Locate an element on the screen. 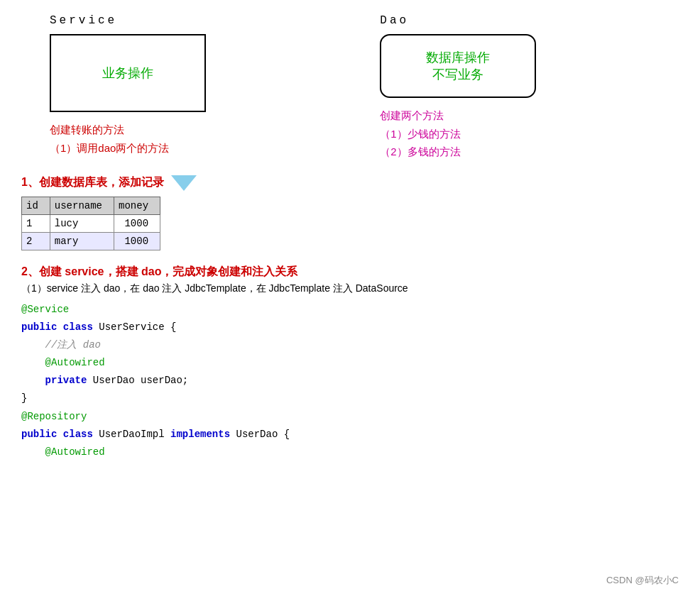 The height and width of the screenshot is (601, 700). section1-heading: 1、创建数据库表，添加记录 is located at coordinates (350, 183).